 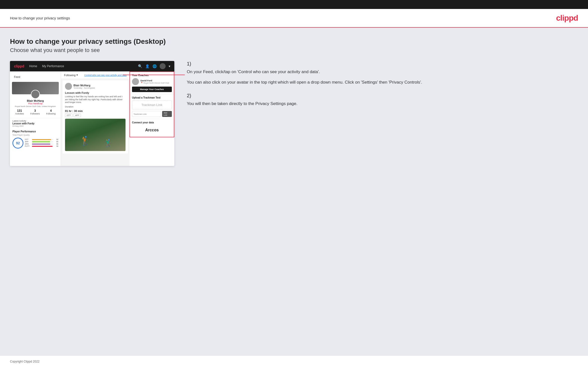 What do you see at coordinates (152, 122) in the screenshot?
I see `connect-title: Connect your data` at bounding box center [152, 122].